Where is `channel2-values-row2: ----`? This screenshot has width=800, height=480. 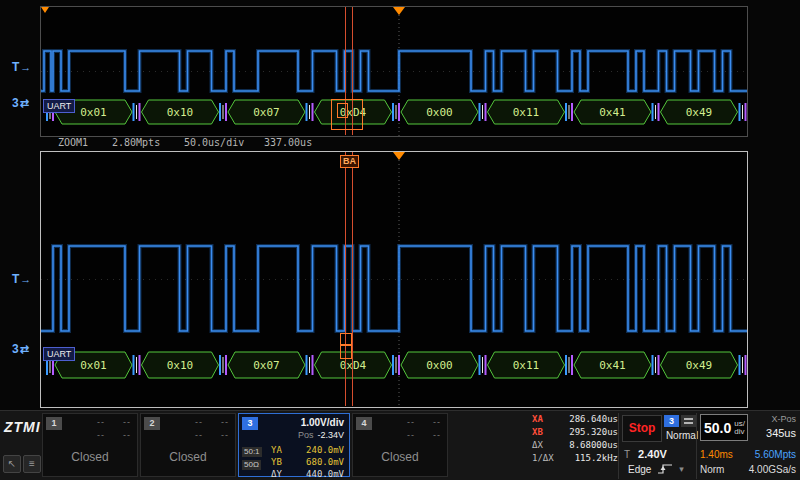
channel2-values-row2: ---- is located at coordinates (203, 435).